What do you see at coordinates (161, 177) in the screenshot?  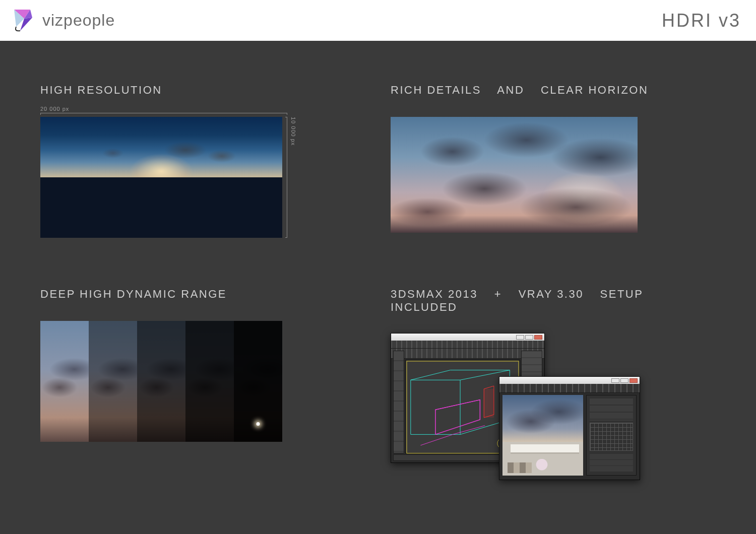 I see `hdri-panorama-thumb` at bounding box center [161, 177].